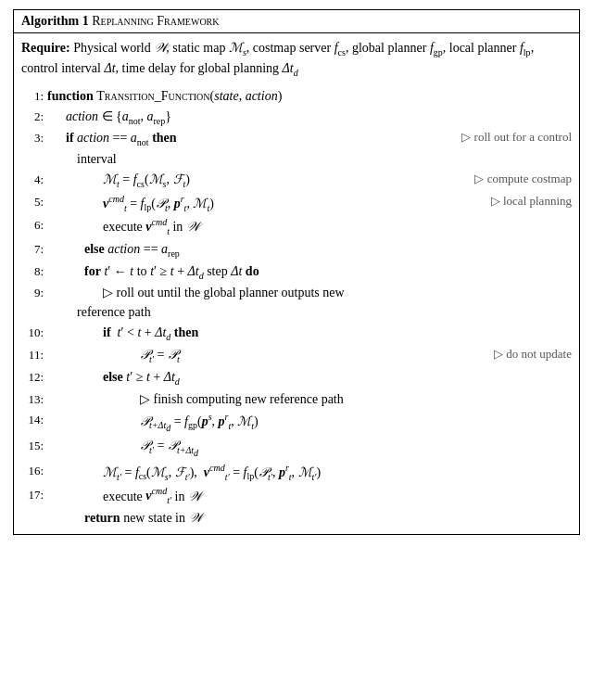  Describe the element at coordinates (34, 423) in the screenshot. I see `line-number: 14:` at that location.